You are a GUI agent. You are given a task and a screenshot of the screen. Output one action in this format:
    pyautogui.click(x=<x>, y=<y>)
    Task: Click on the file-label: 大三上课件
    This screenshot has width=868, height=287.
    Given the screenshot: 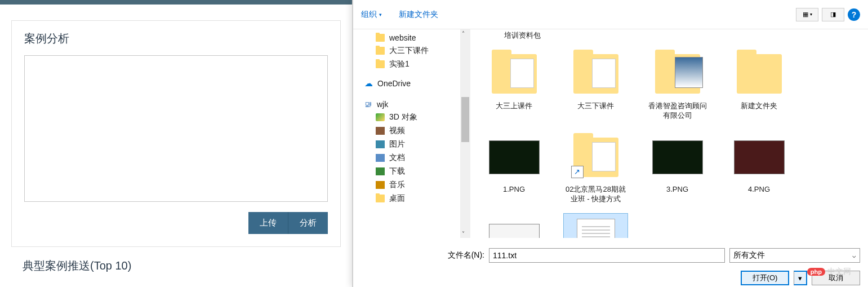 What is the action you would take?
    pyautogui.click(x=514, y=106)
    